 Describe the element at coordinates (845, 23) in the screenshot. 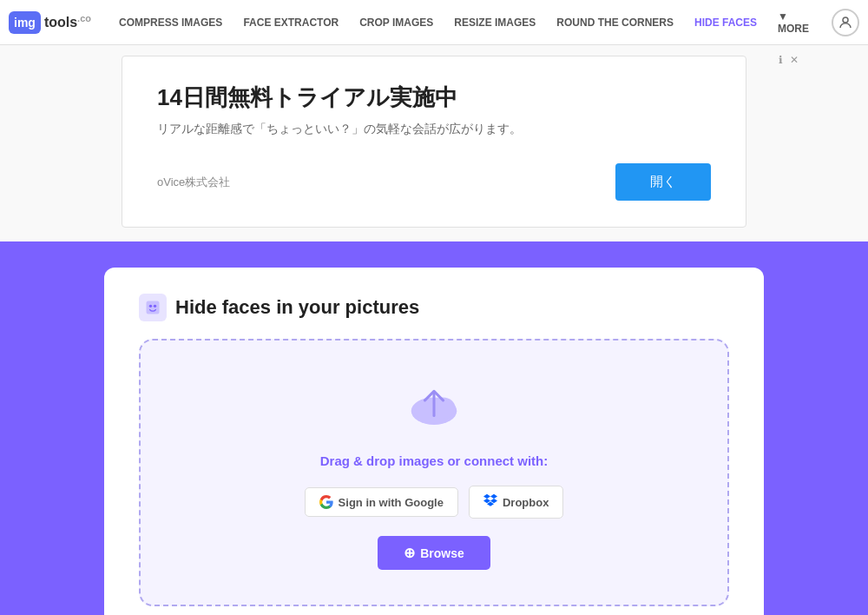

I see `header-right` at that location.